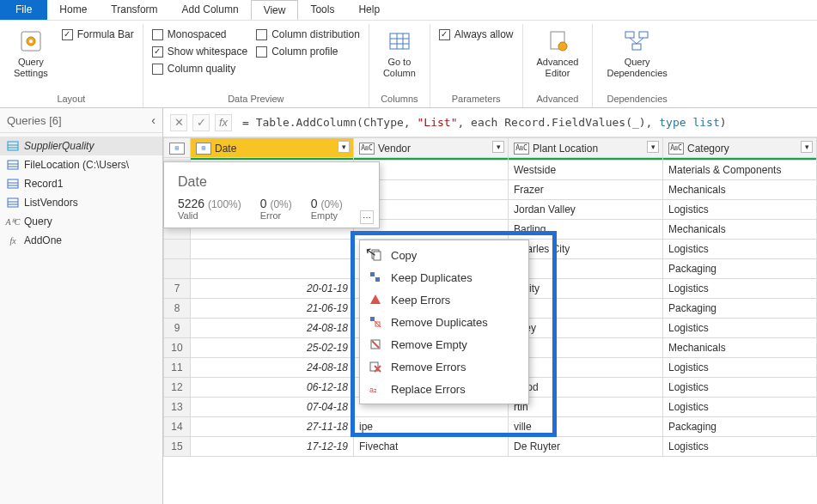  What do you see at coordinates (444, 344) in the screenshot?
I see `context-menu-item: Remove Empty` at bounding box center [444, 344].